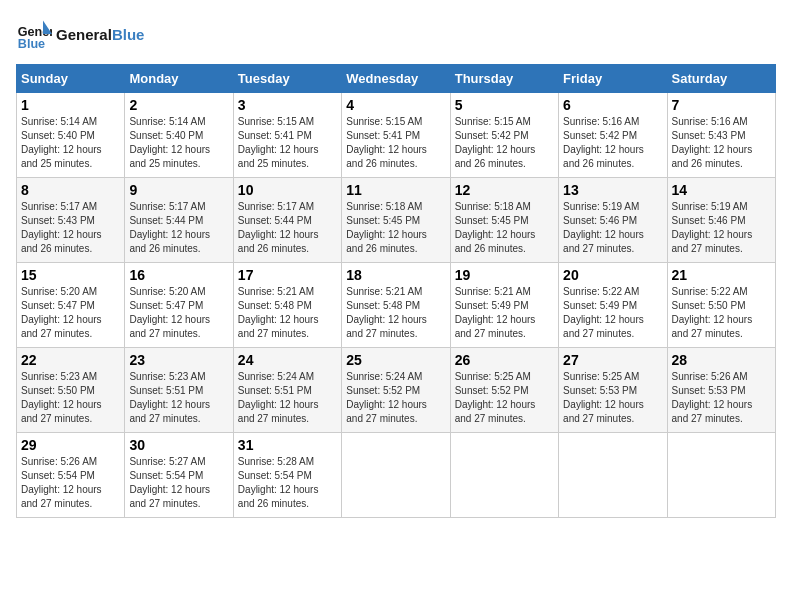  Describe the element at coordinates (178, 105) in the screenshot. I see `day-number: 2` at that location.